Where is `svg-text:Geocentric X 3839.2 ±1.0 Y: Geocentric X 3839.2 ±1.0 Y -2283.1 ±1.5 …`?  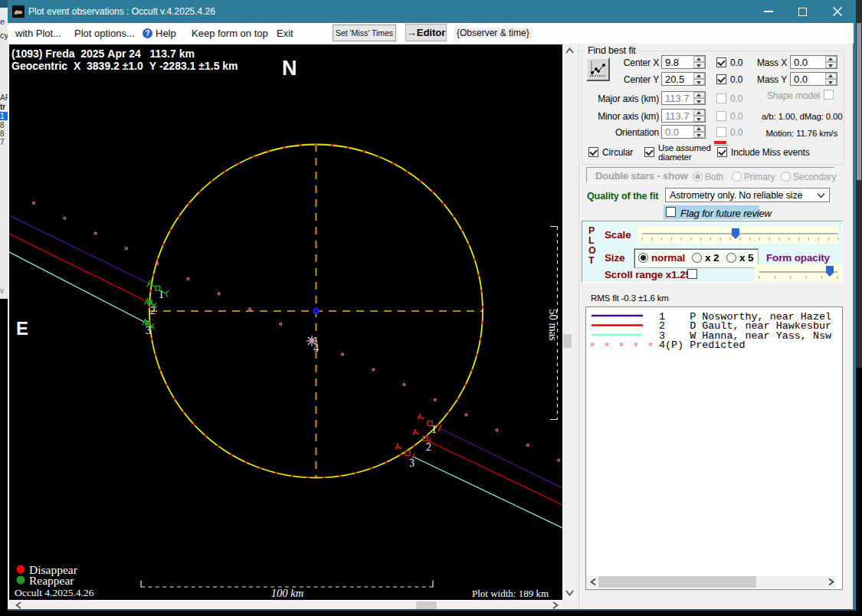
svg-text:Geocentric X 3839.2 ±1.0 Y: Geocentric X 3839.2 ±1.0 Y -2283.1 ±1.5 … is located at coordinates (125, 66).